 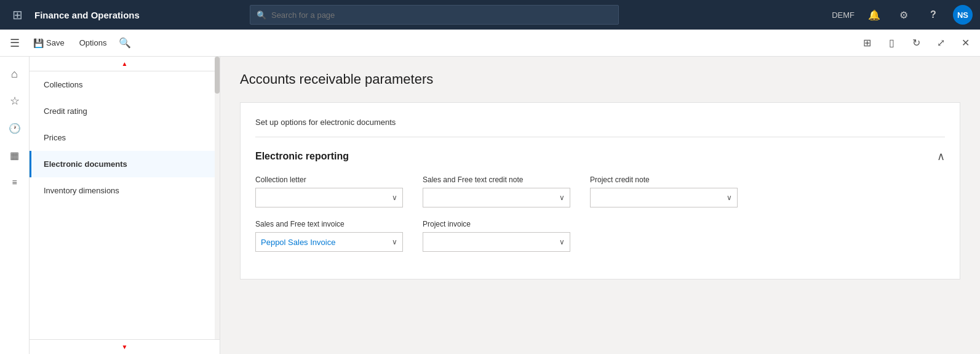 What do you see at coordinates (124, 64) in the screenshot?
I see `scroll-up-button: ▲` at bounding box center [124, 64].